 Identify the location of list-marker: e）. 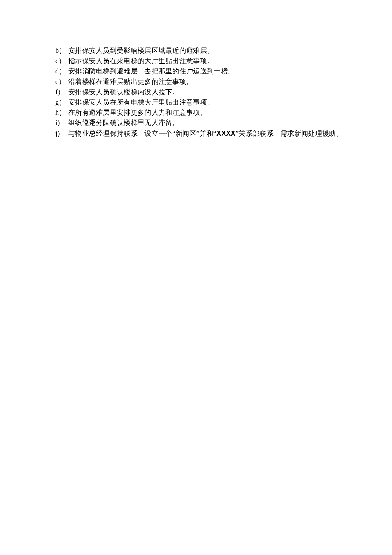
(62, 82).